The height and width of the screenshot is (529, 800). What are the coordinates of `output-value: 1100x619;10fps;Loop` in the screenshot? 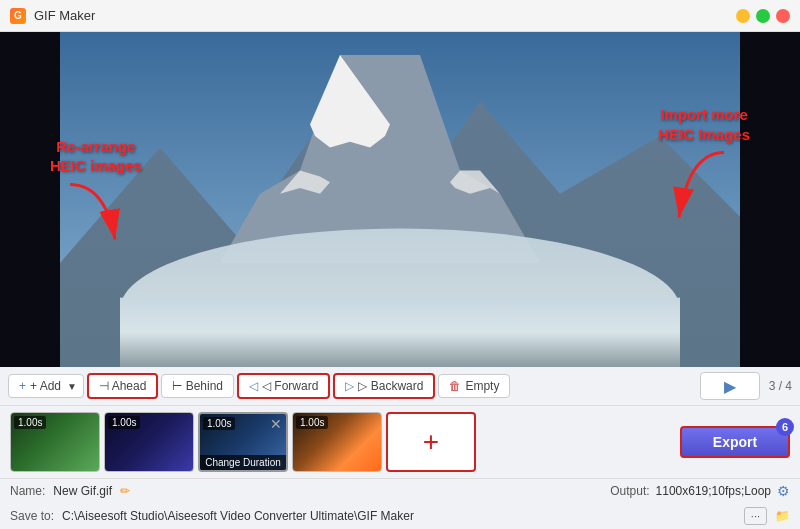 It's located at (714, 491).